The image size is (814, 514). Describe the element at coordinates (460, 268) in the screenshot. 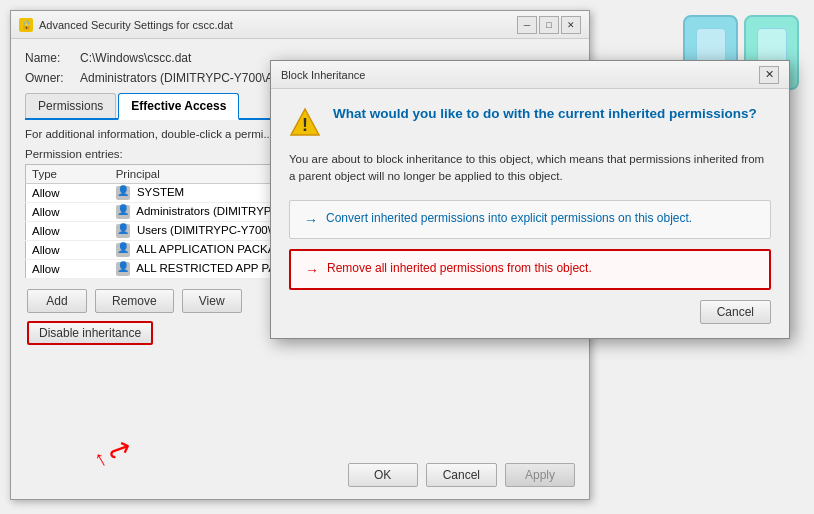

I see `option2-text: Remove all inherited permissions from th…` at that location.